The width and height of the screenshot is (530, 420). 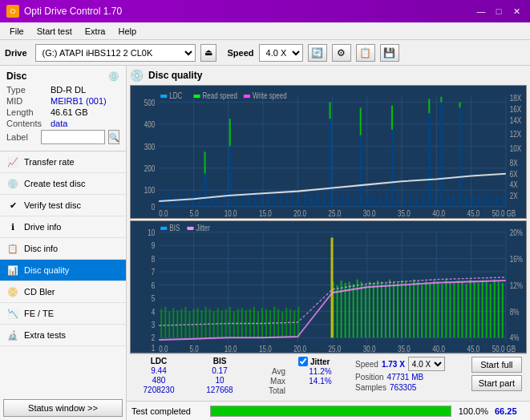 I want to click on svg-text: 16%, so click(x=516, y=258).